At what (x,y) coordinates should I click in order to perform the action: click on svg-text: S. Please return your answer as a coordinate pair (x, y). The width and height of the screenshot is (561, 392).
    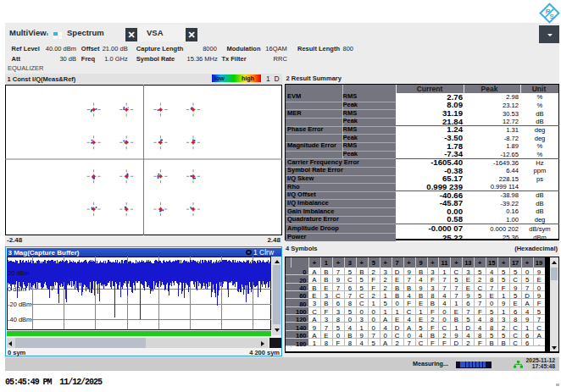
    Looking at the image, I should click on (553, 17).